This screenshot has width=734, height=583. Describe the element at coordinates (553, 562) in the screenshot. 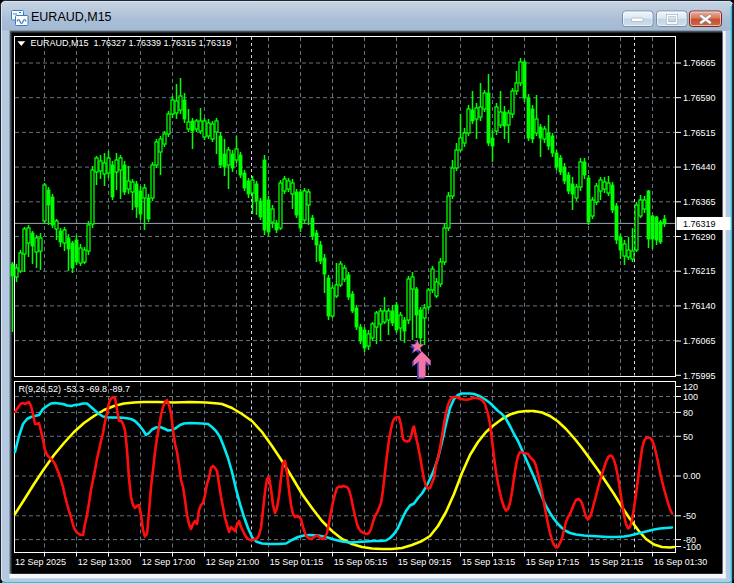

I see `svg-text: 15 Sep 17:15` at that location.